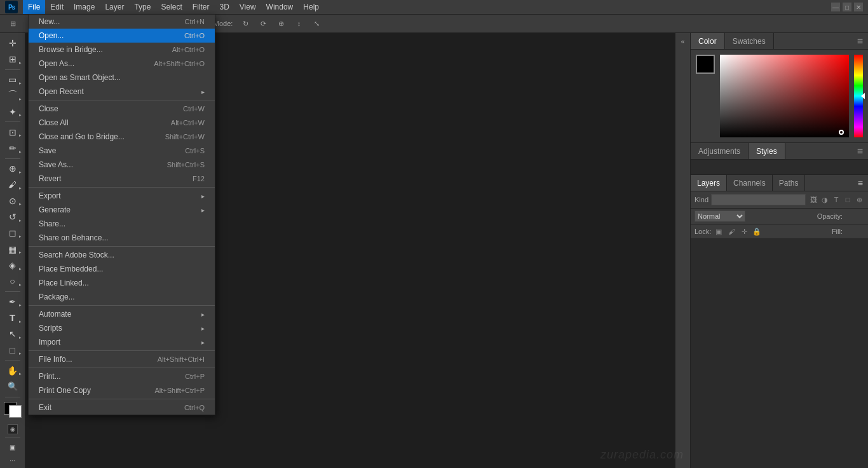 This screenshot has width=868, height=468. Describe the element at coordinates (13, 429) in the screenshot. I see `quick-mask-btn: ◉` at that location.